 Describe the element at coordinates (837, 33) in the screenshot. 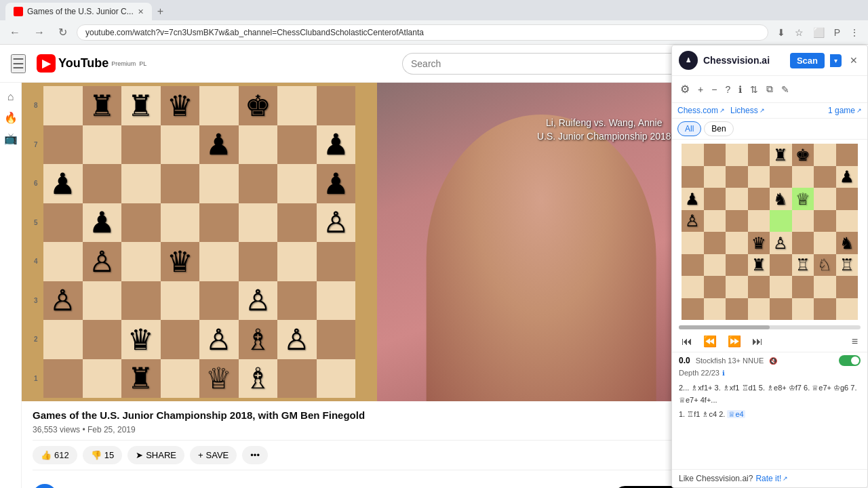

I see `profile-icon: P` at that location.